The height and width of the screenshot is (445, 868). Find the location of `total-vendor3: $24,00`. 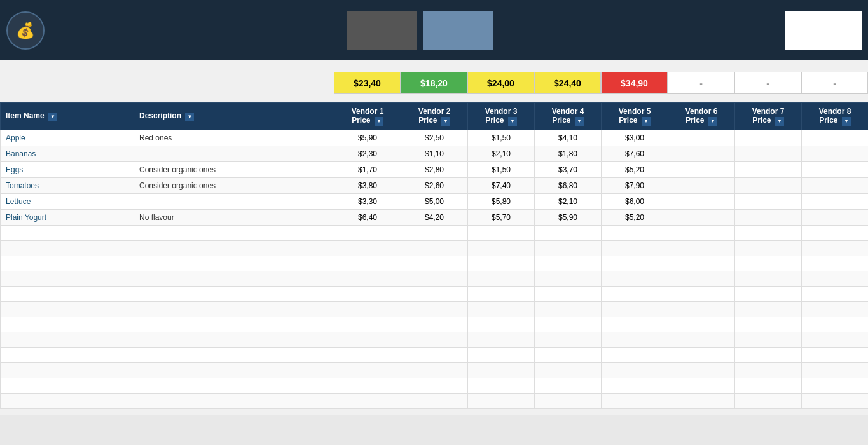

total-vendor3: $24,00 is located at coordinates (501, 83).